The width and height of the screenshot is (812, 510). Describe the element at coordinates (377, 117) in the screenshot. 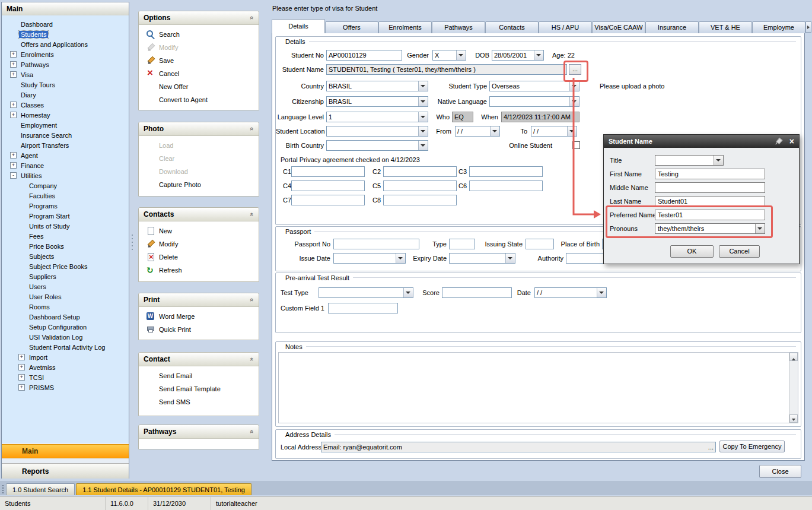

I see `language-level-select: 1` at that location.